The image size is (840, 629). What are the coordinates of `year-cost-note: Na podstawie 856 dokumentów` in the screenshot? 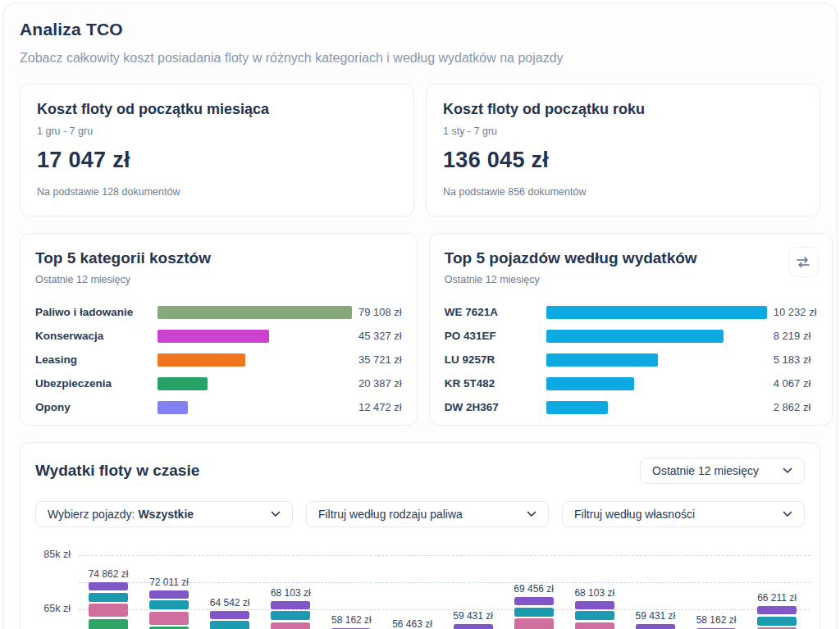 It's located at (623, 192).